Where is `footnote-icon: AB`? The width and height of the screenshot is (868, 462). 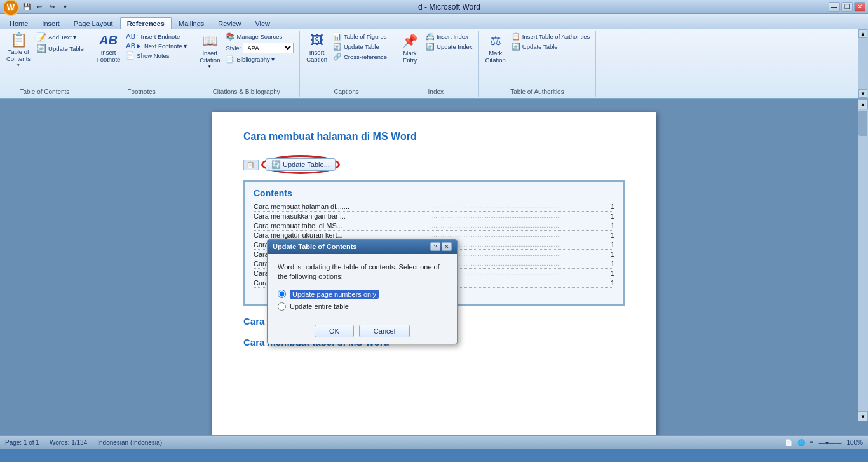
footnote-icon: AB is located at coordinates (108, 41).